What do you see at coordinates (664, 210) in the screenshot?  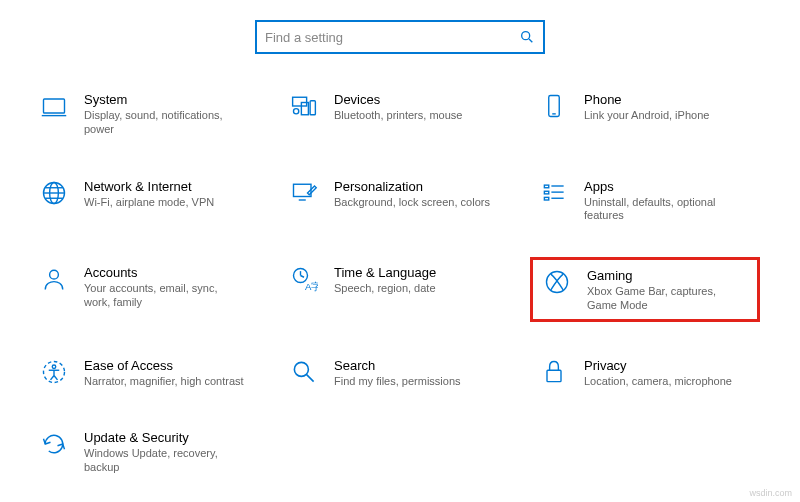 I see `category-desc: Uninstall, defaults, optional features` at bounding box center [664, 210].